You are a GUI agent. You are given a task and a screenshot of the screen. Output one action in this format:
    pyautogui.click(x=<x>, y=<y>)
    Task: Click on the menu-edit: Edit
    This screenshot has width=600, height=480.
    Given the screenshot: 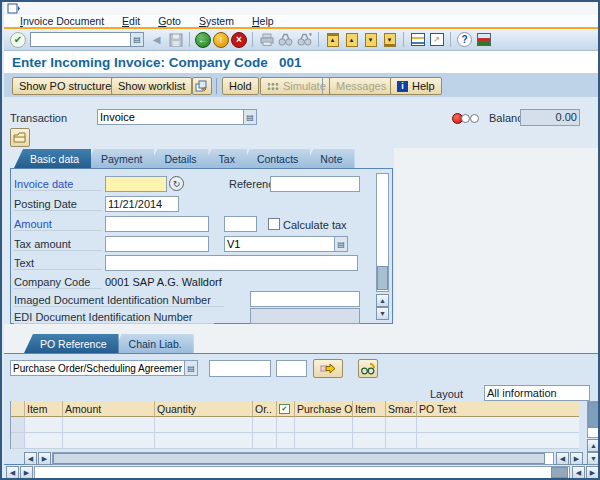 What is the action you would take?
    pyautogui.click(x=131, y=21)
    